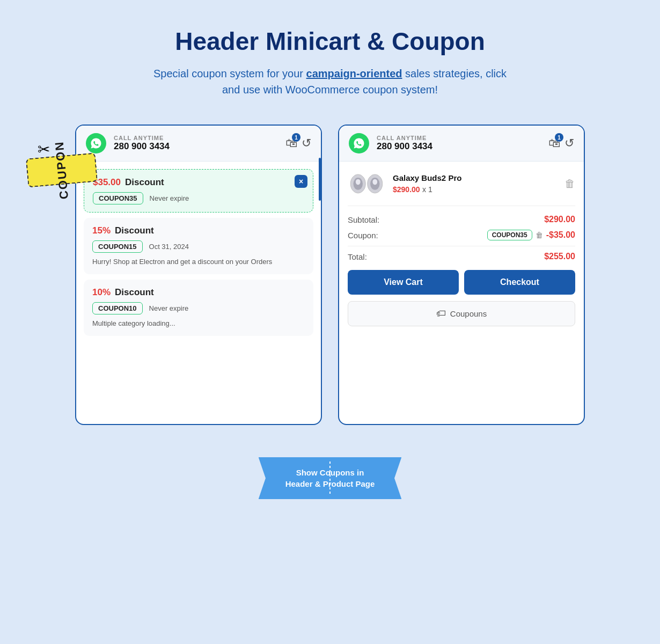 Image resolution: width=660 pixels, height=644 pixels. What do you see at coordinates (199, 182) in the screenshot?
I see `coupon-1-discount-line: $35.00 Discount` at bounding box center [199, 182].